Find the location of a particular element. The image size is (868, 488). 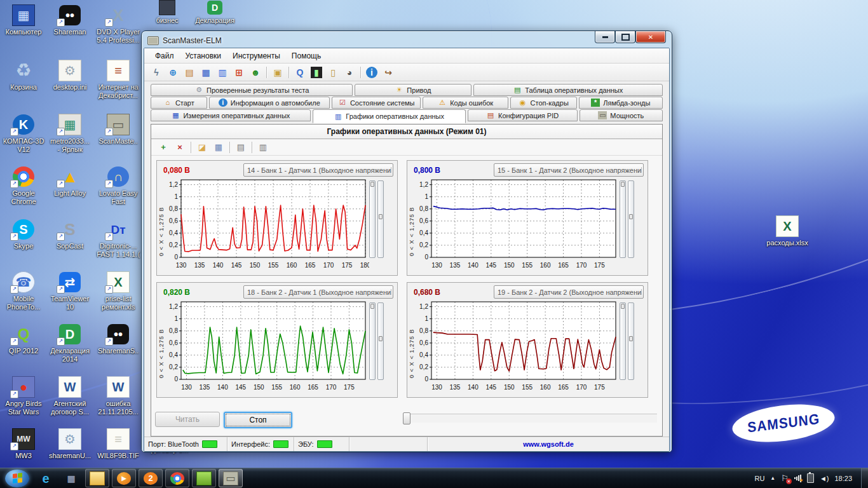

clipboard-icon-button: ▣ is located at coordinates (278, 72).